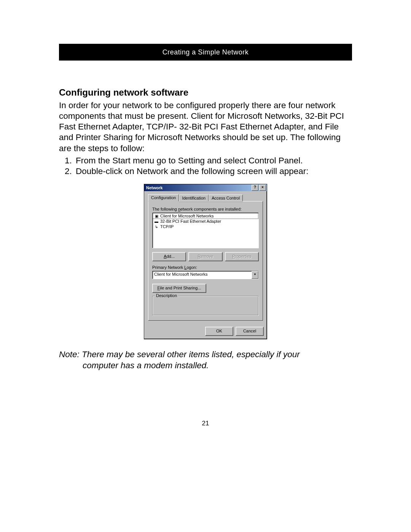  I want to click on list-item-label: 32-Bit PCI Fast Ethernet Adapter, so click(191, 221).